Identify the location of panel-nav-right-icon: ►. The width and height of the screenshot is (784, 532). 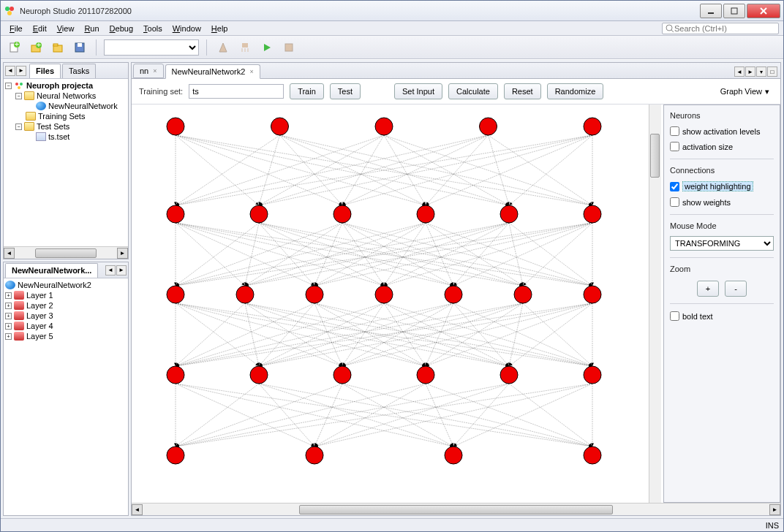
(21, 71).